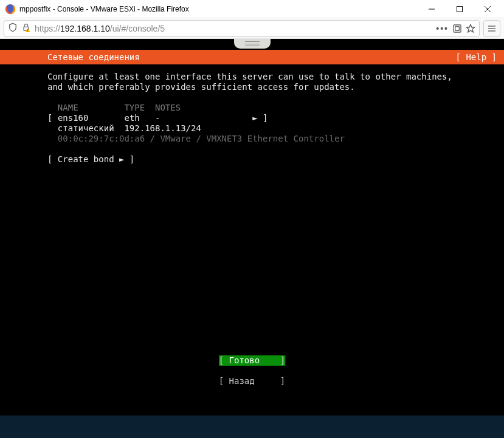 Image resolution: width=504 pixels, height=438 pixels. What do you see at coordinates (162, 128) in the screenshot?
I see `iface-addr: 192.168.1.13/24` at bounding box center [162, 128].